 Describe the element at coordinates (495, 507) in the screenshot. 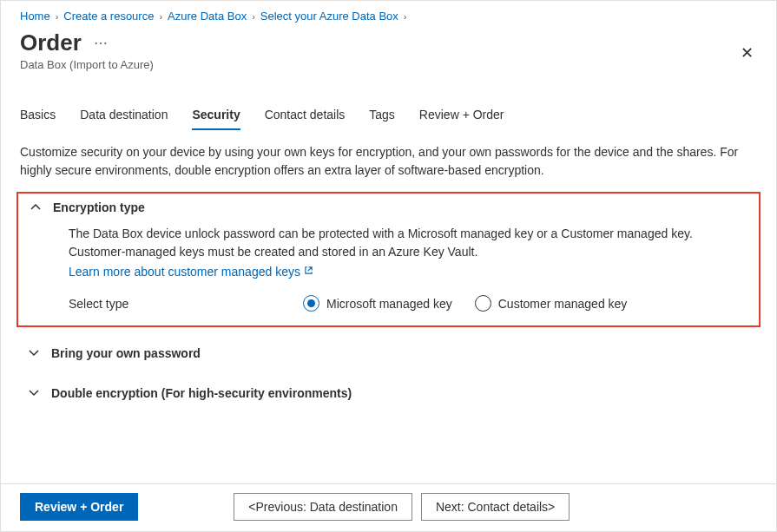

I see `next-button: Next: Contact details>` at that location.